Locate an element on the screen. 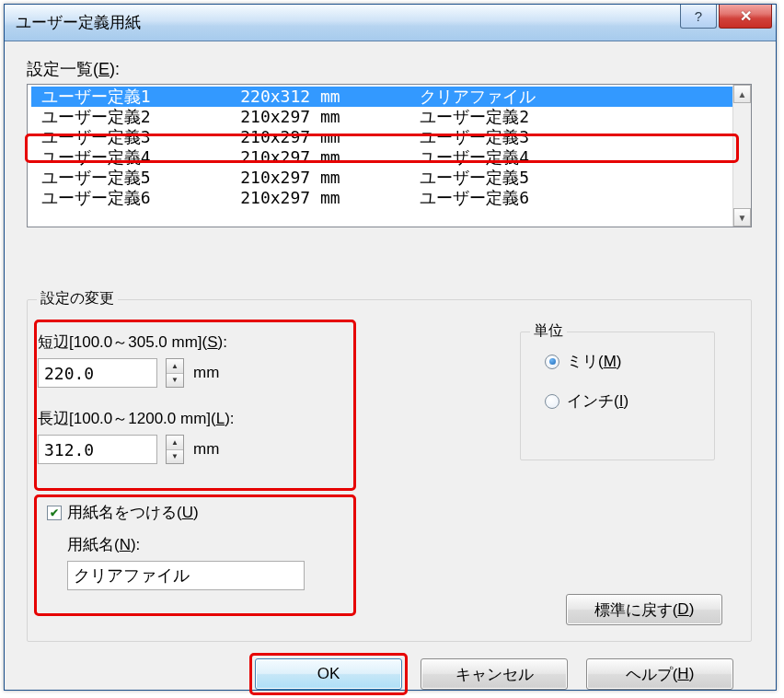  papername-checkbox-row: ✔ 用紙名をつける(U) is located at coordinates (199, 512).